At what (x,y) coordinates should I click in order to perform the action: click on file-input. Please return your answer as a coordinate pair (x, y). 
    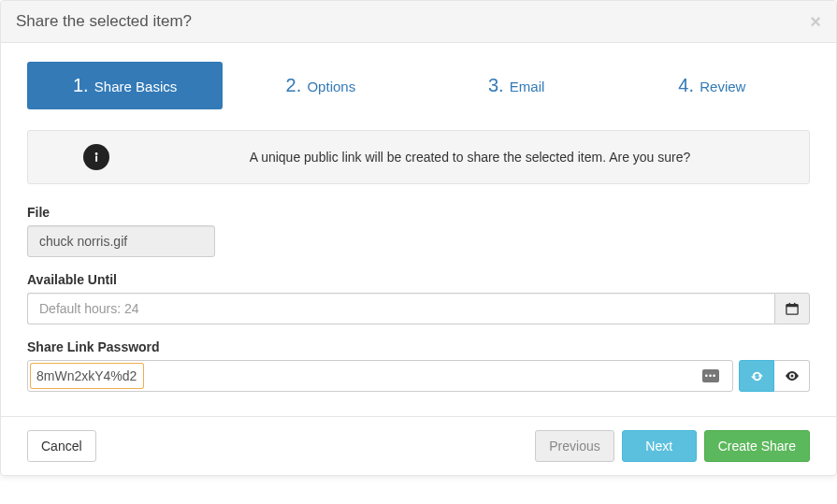
    Looking at the image, I should click on (122, 241).